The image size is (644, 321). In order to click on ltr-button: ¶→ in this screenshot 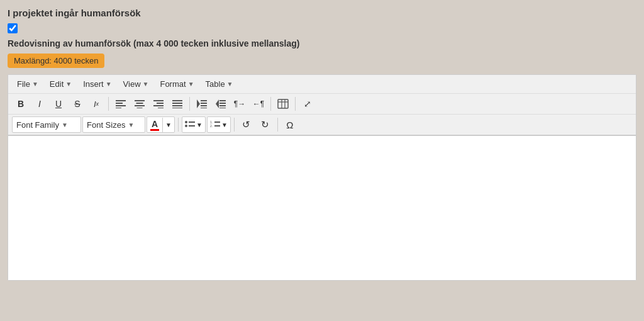, I will do `click(240, 104)`.